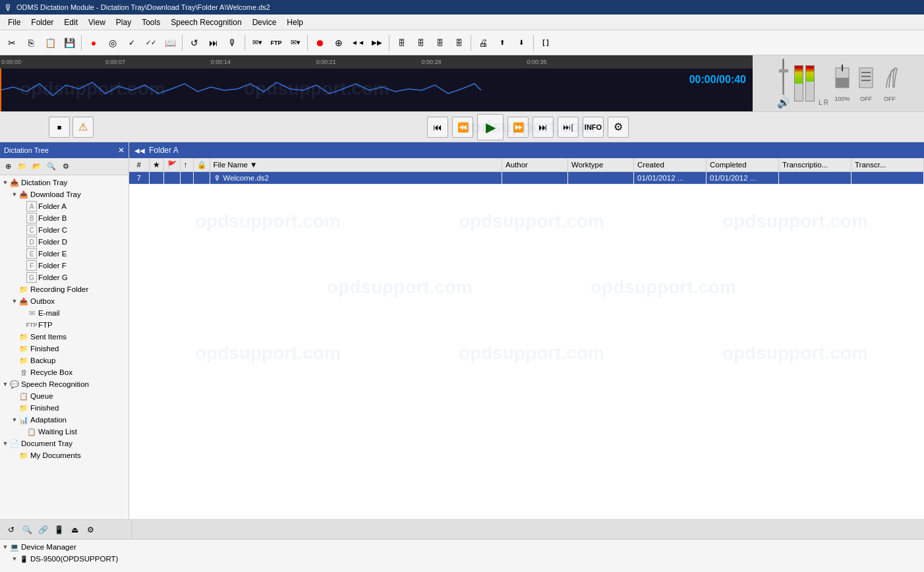 The width and height of the screenshot is (924, 572). What do you see at coordinates (14, 301) in the screenshot?
I see `toggle-outbox: ▼` at bounding box center [14, 301].